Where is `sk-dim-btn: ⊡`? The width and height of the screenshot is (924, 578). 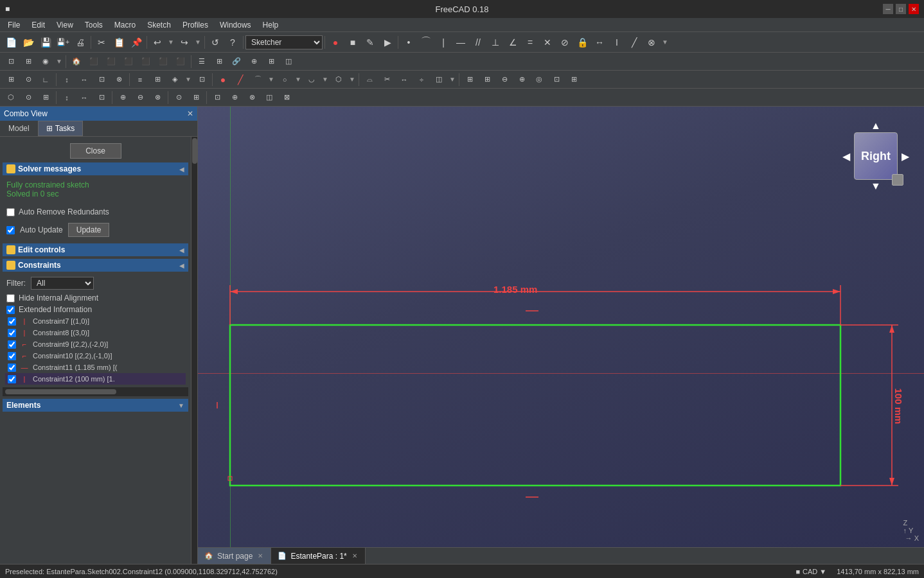
sk-dim-btn: ⊡ is located at coordinates (556, 80).